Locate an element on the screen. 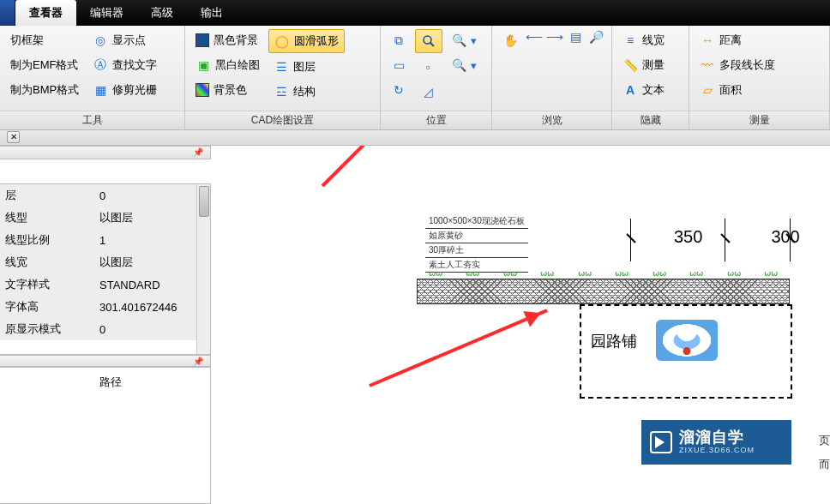 This screenshot has width=830, height=504. target-icon: ◎ is located at coordinates (100, 40).